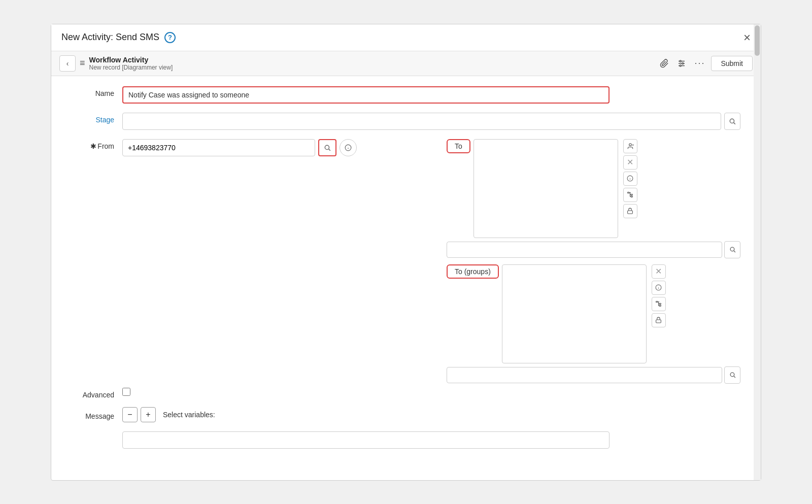 The width and height of the screenshot is (812, 504). I want to click on advanced-checkbox, so click(126, 392).